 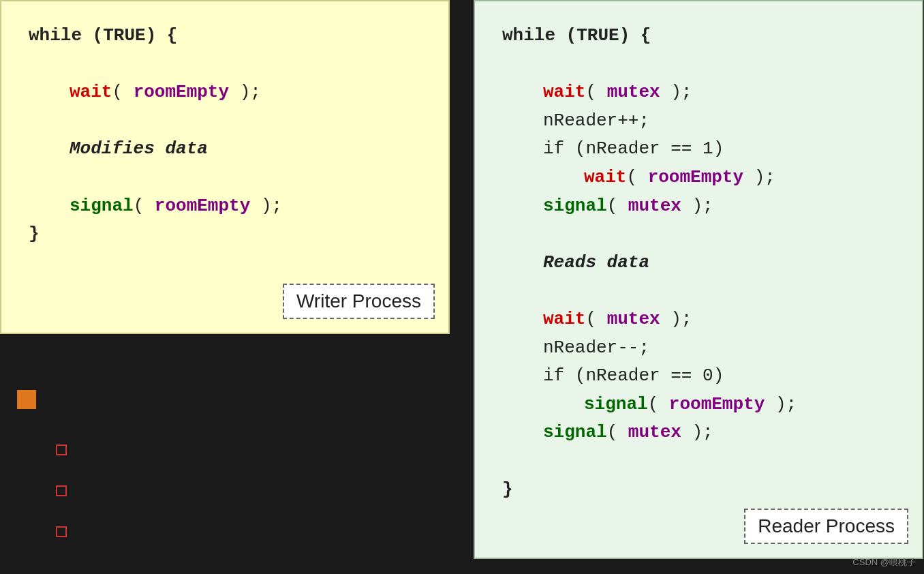 I want to click on reader-line-1: while (TRUE) {, so click(x=698, y=36).